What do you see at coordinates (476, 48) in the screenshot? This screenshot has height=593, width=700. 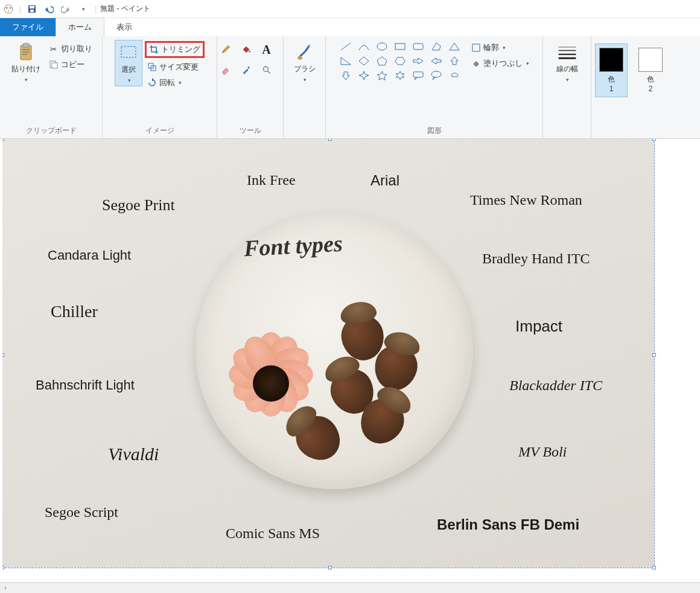 I see `outline-icon` at bounding box center [476, 48].